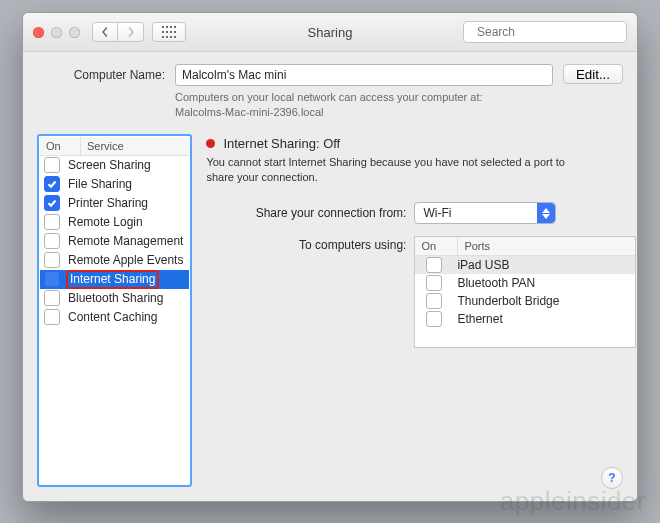 The width and height of the screenshot is (660, 523). I want to click on service-label: Remote Login, so click(126, 222).